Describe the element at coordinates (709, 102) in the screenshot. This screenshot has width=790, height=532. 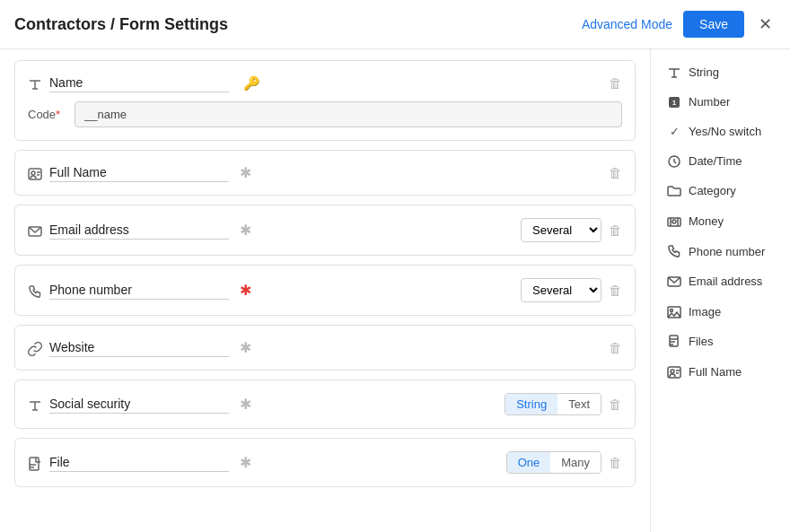
I see `sidebar-label-number: Number` at that location.